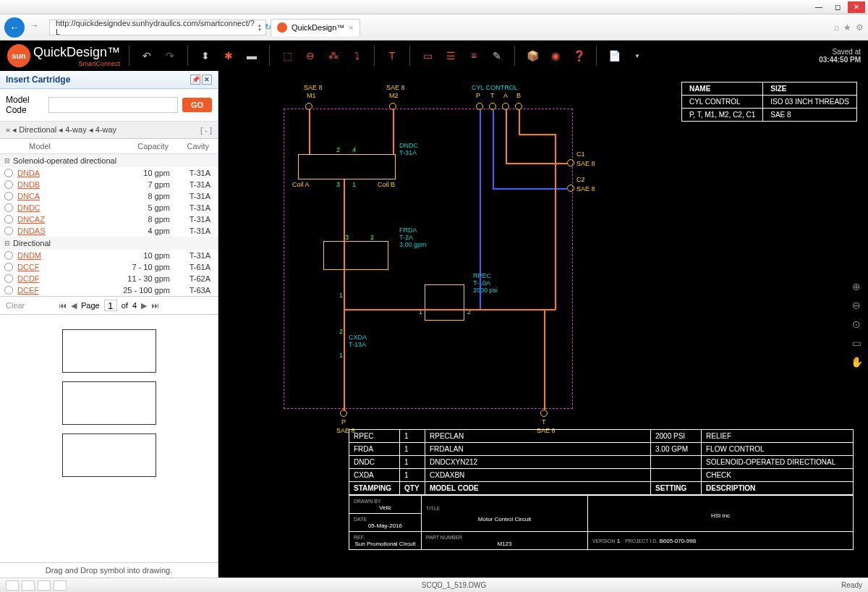 Image resolution: width=868 pixels, height=592 pixels. Describe the element at coordinates (229, 56) in the screenshot. I see `valve-icon: ✱` at that location.